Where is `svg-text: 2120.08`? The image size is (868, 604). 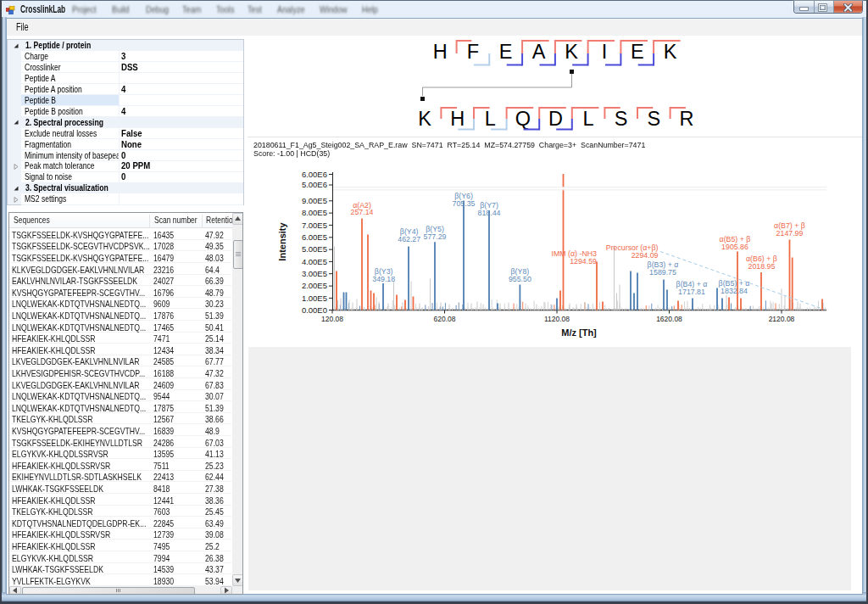
svg-text: 2120.08 is located at coordinates (782, 319).